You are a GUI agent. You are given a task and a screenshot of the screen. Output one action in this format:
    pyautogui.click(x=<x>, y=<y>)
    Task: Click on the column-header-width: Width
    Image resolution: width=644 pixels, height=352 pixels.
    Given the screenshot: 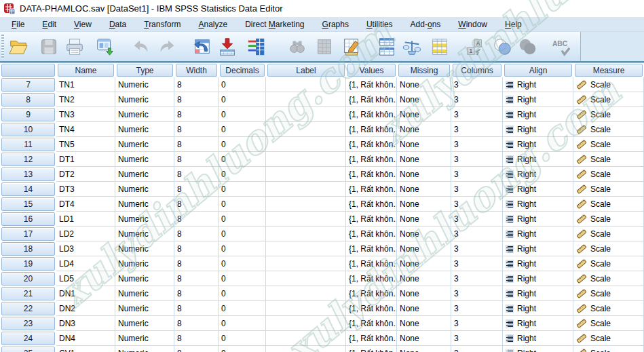 What is the action you would take?
    pyautogui.click(x=197, y=71)
    